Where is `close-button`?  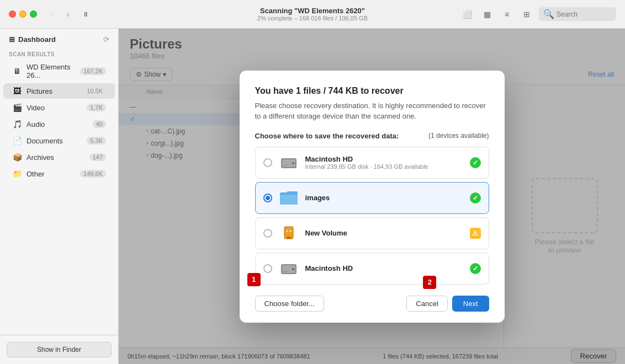 close-button is located at coordinates (12, 14).